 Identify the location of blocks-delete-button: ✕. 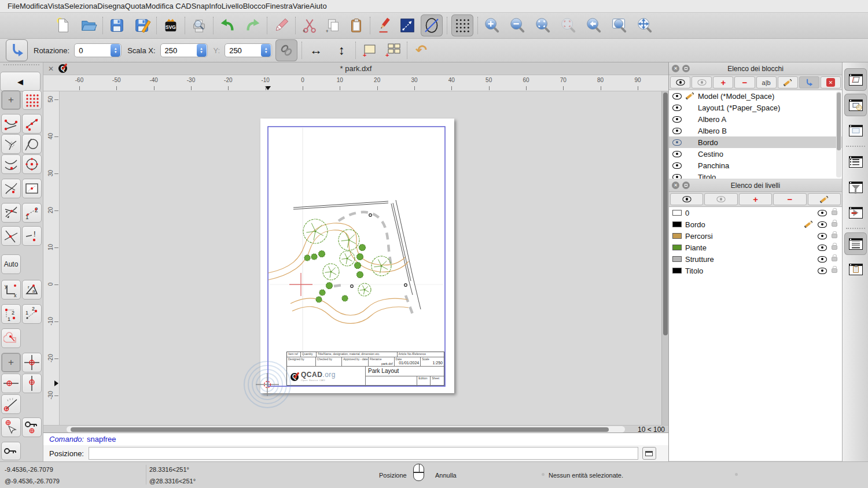
(831, 82).